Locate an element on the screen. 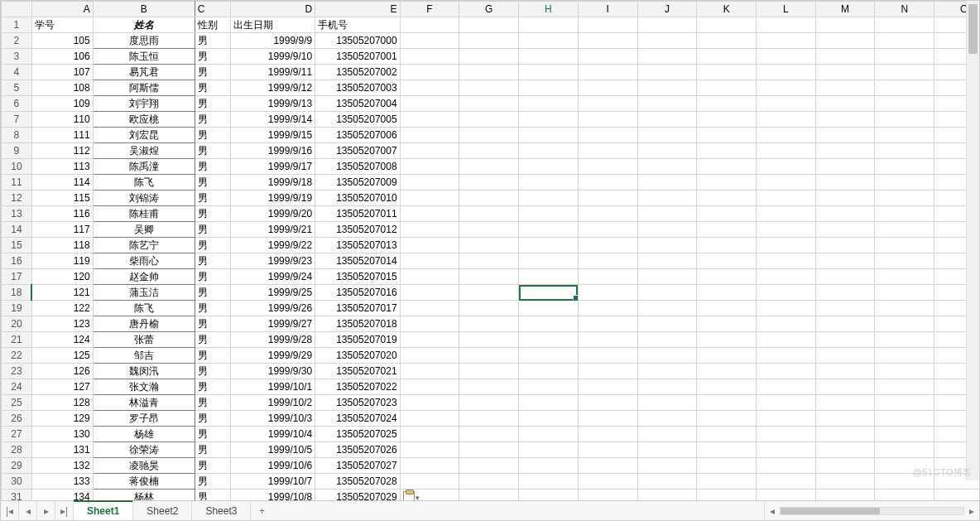  cell-K20 is located at coordinates (727, 325).